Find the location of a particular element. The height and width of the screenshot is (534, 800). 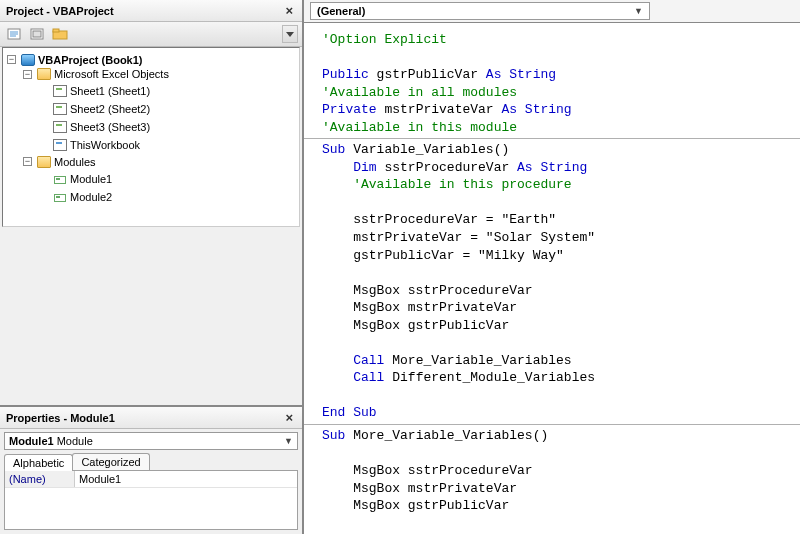

project-tree: − VBAProject (Book1) − Microsoft Excel O… is located at coordinates (151, 137).